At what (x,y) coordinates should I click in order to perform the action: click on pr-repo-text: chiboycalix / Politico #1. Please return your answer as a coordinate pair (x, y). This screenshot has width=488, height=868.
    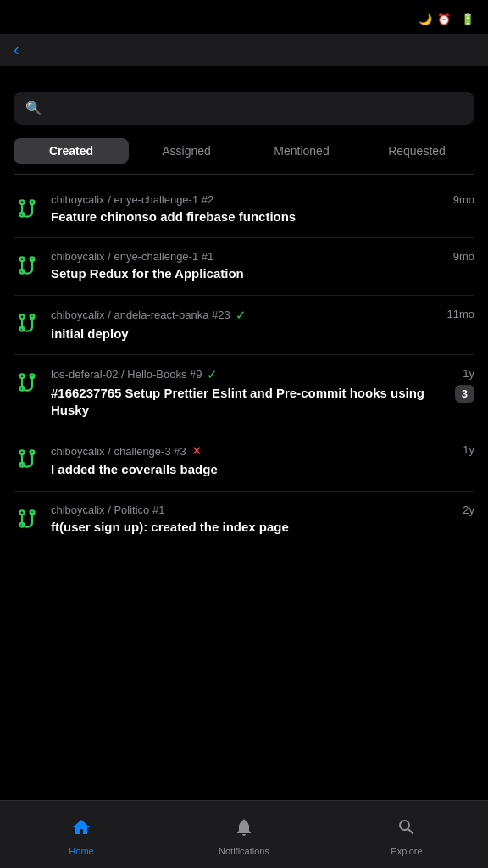
    Looking at the image, I should click on (108, 510).